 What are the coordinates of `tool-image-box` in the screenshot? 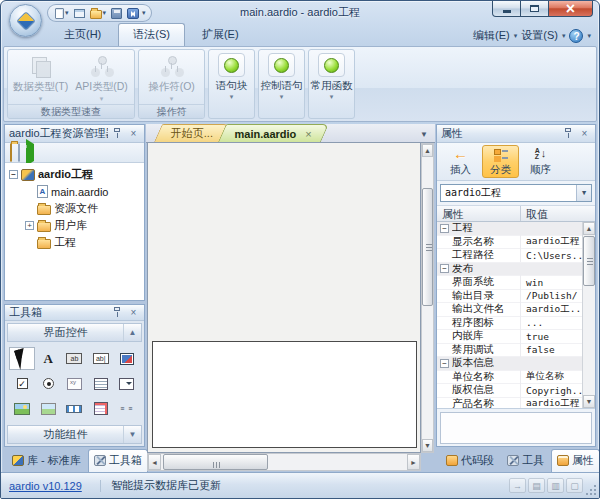 It's located at (48, 408).